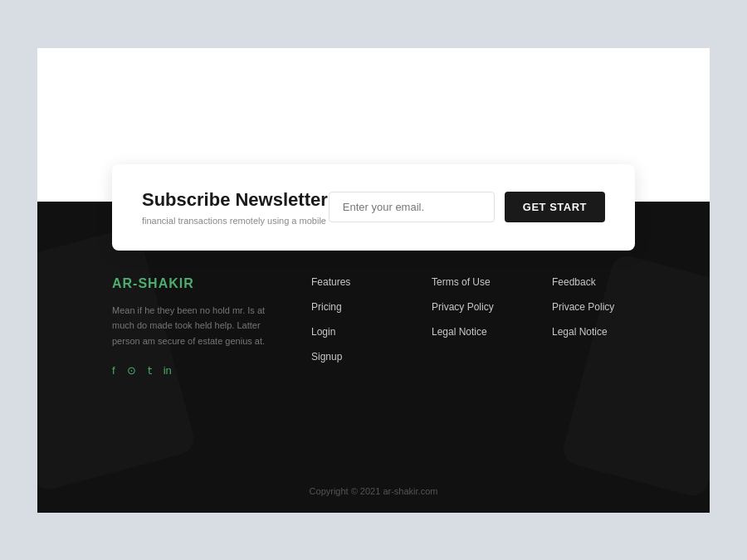 This screenshot has width=747, height=560. What do you see at coordinates (235, 200) in the screenshot?
I see `newsletter-title: Subscribe Newsletter` at bounding box center [235, 200].